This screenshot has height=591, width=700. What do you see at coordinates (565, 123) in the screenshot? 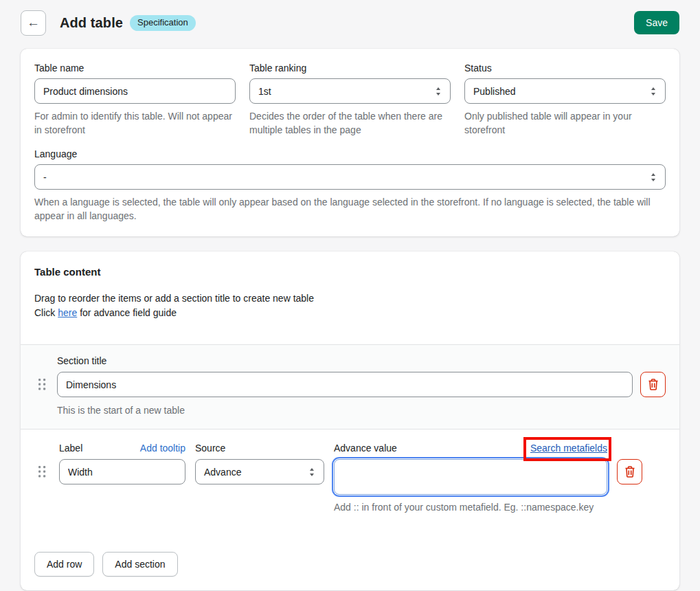
I see `status-help: Only published table will appear in your…` at bounding box center [565, 123].